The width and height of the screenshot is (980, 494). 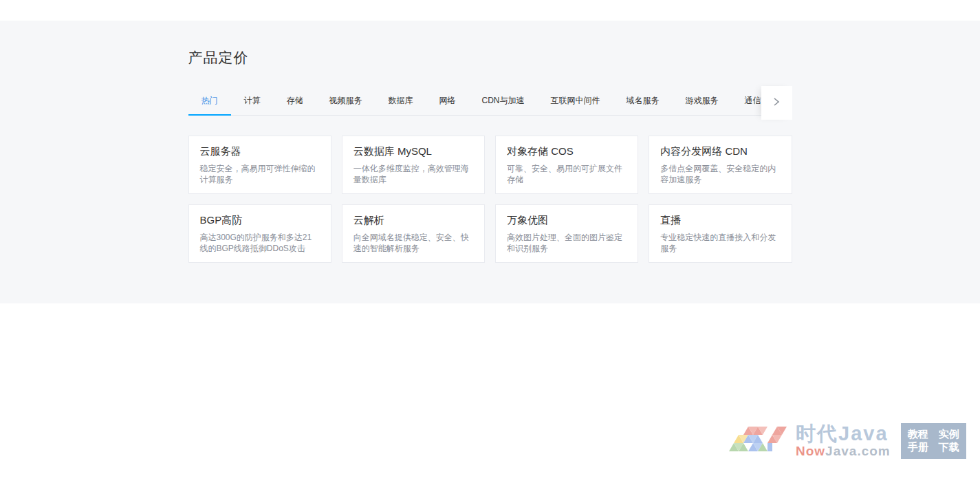 What do you see at coordinates (260, 165) in the screenshot?
I see `product-card: 云服务器稳定安全，高易用可弹性伸缩的计算服务` at bounding box center [260, 165].